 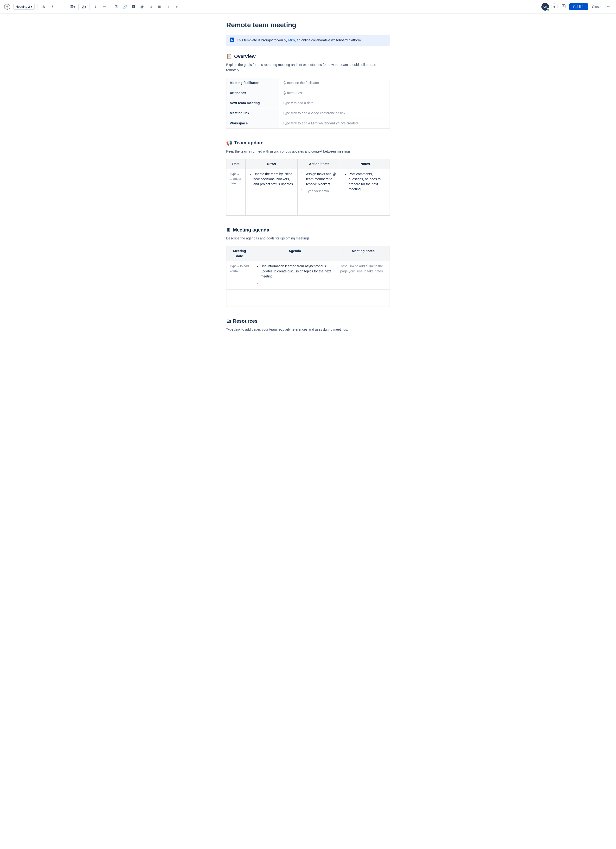 What do you see at coordinates (308, 91) in the screenshot?
I see `overview-section: 📋 Overview Explain the goals for this re…` at bounding box center [308, 91].